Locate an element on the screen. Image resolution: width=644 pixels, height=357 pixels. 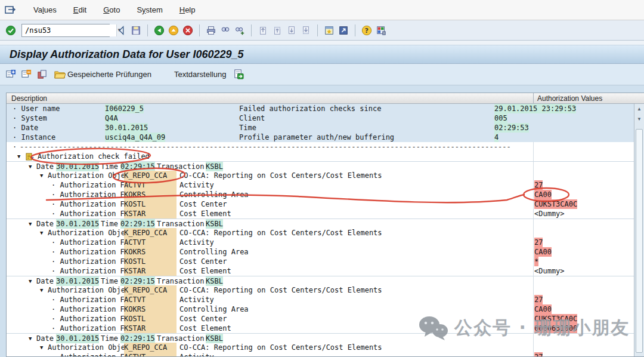
menu-item-help: Help is located at coordinates (187, 10).